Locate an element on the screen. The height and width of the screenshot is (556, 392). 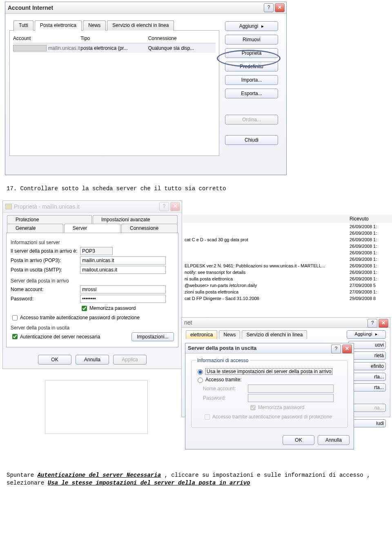
tab-directory: Servizio di elenchi in linea is located at coordinates (140, 25).